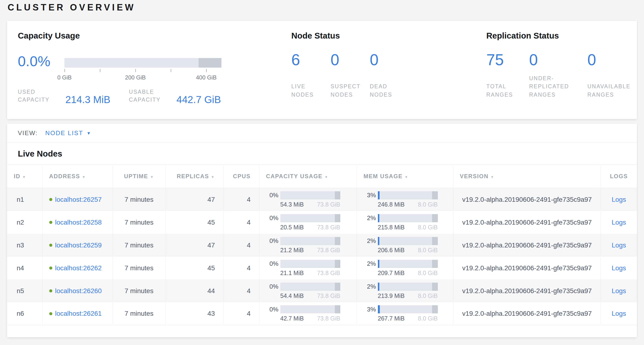 The width and height of the screenshot is (644, 345). What do you see at coordinates (78, 268) in the screenshot?
I see `node-address-link: localhost:26262` at bounding box center [78, 268].